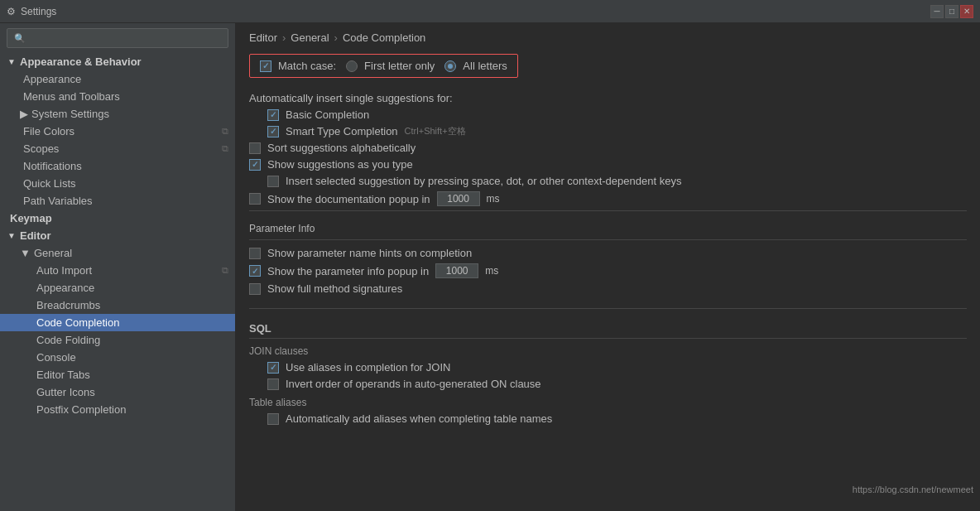 This screenshot has height=511, width=980. What do you see at coordinates (369, 253) in the screenshot?
I see `show-hints-label: Show parameter name hints on completion` at bounding box center [369, 253].